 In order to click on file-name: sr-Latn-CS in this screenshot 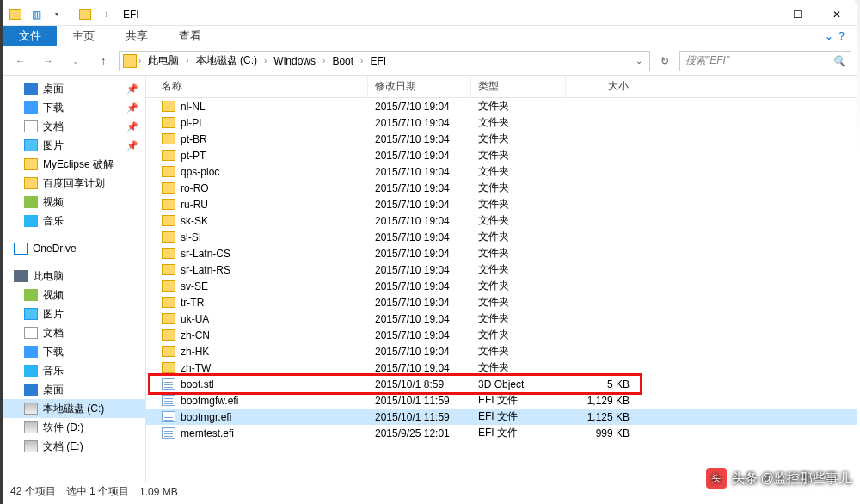, I will do `click(206, 254)`.